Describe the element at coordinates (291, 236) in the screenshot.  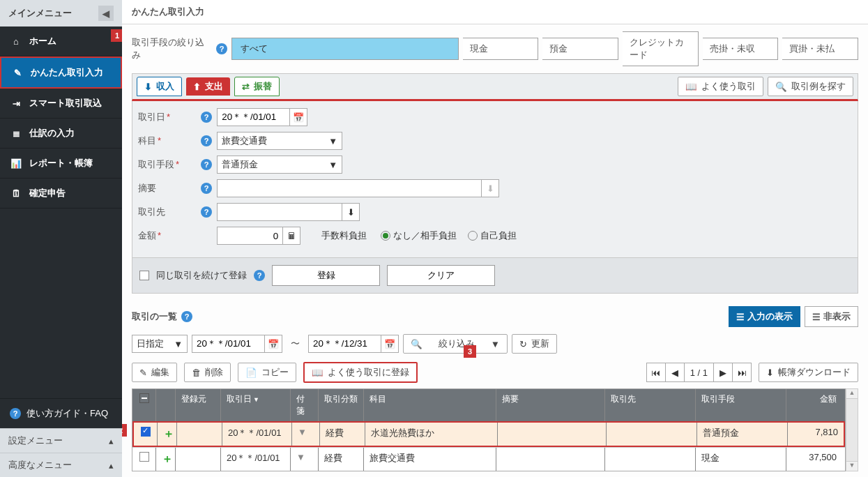
I see `calculator-icon: 🖩` at that location.